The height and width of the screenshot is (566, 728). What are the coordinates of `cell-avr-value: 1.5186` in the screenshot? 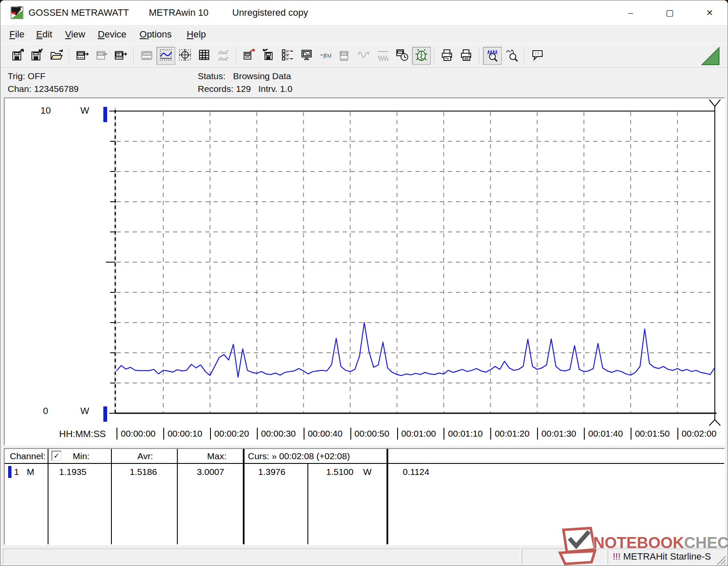 It's located at (143, 472).